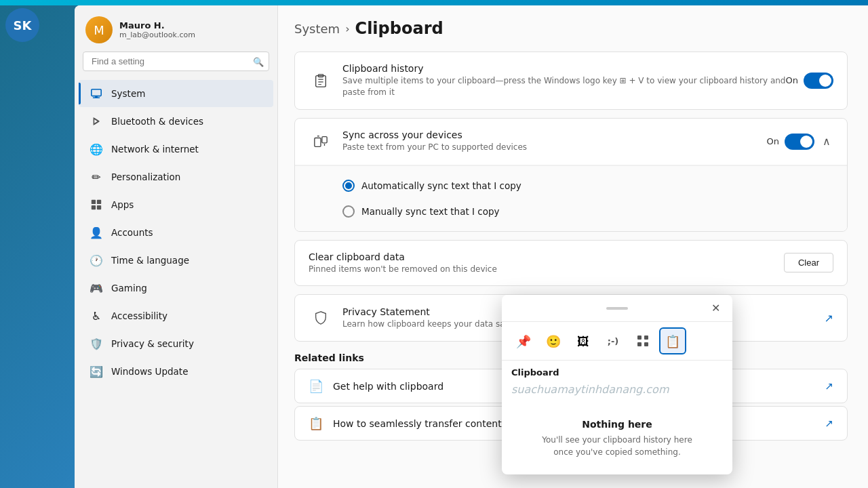  I want to click on popup-header: ✕, so click(617, 308).